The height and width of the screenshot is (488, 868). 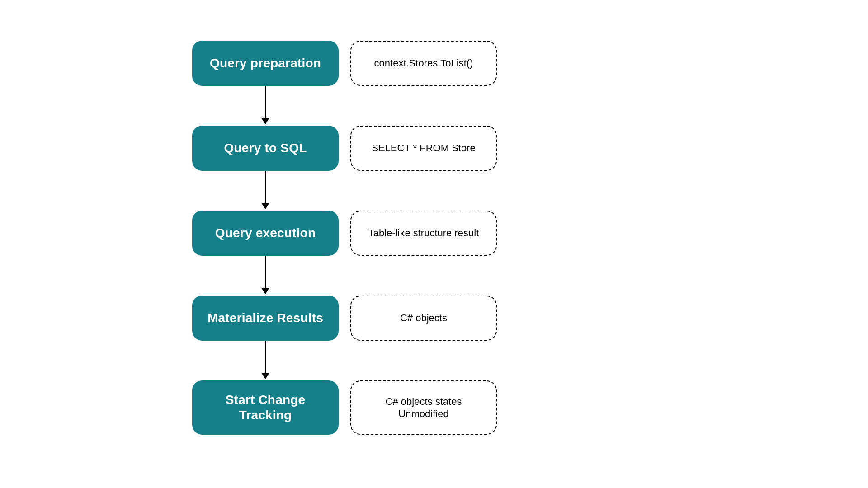 I want to click on detail-query-execution: Table-like structure result, so click(x=424, y=233).